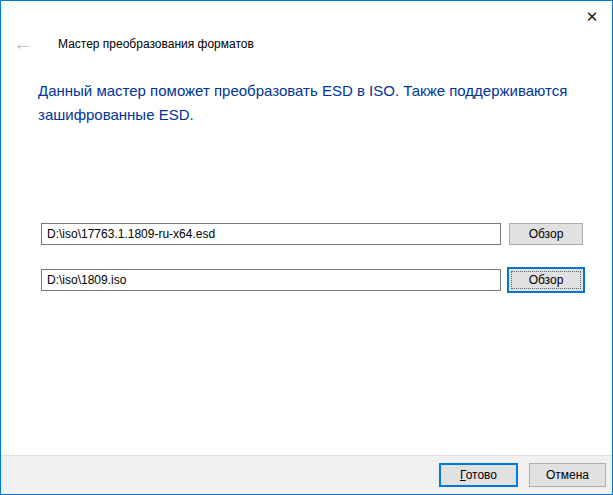 This screenshot has height=495, width=613. I want to click on source-browse-button: Обзор, so click(546, 234).